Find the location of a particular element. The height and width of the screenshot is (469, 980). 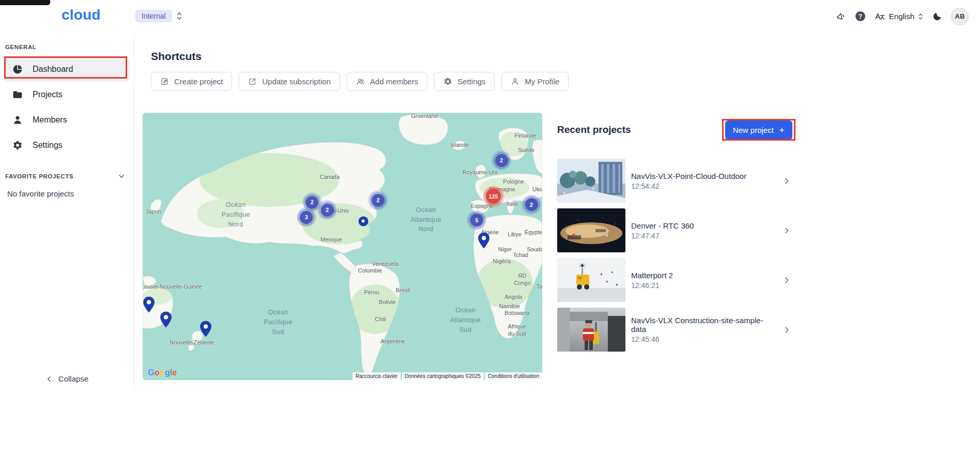

project-name: Denver - RTC 360 is located at coordinates (663, 225).